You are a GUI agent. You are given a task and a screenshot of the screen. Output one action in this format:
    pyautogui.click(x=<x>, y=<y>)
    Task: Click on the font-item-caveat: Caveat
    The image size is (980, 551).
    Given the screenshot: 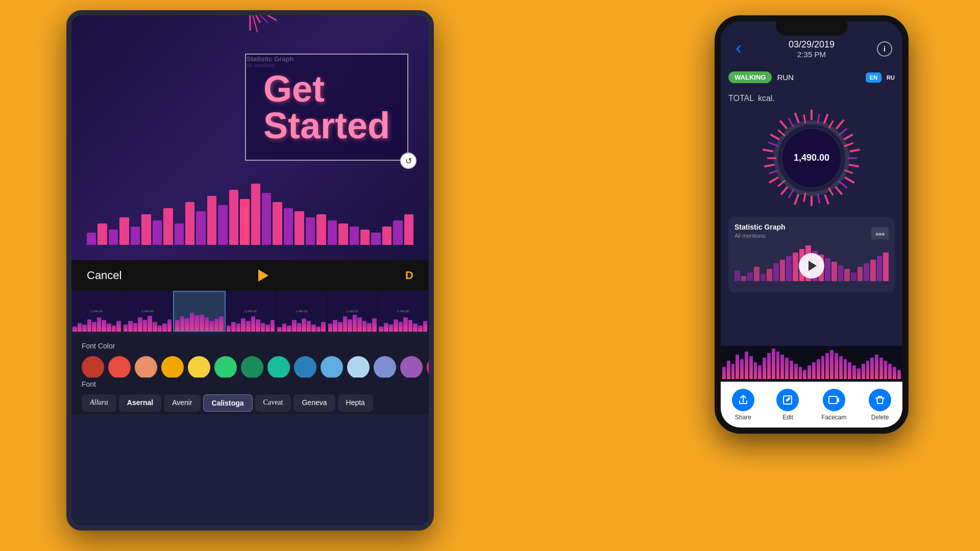 What is the action you would take?
    pyautogui.click(x=274, y=403)
    